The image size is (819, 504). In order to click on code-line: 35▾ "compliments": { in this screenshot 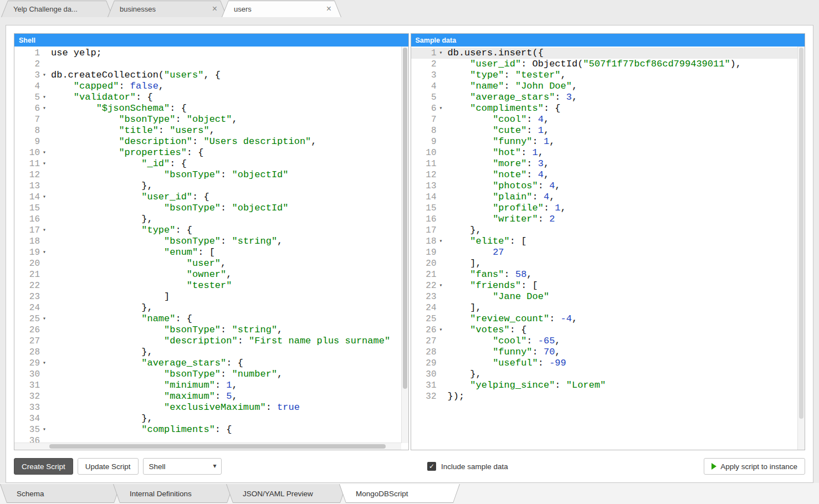, I will do `click(212, 430)`.